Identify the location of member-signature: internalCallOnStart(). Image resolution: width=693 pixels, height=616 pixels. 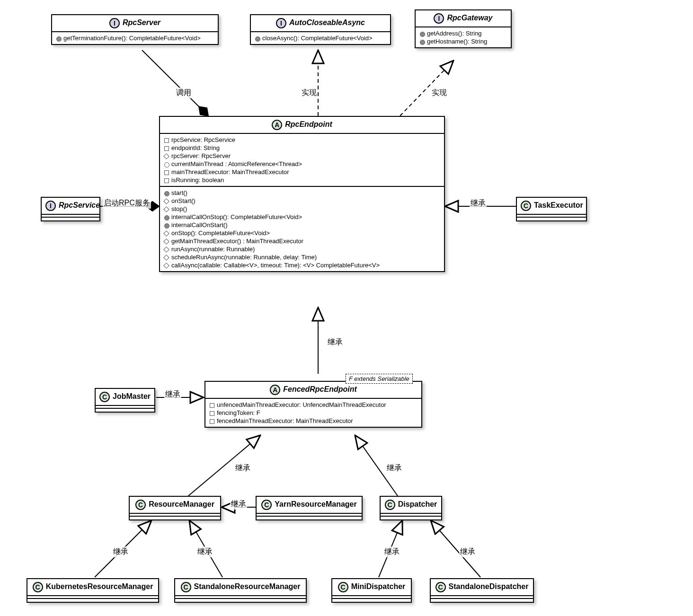
(200, 225).